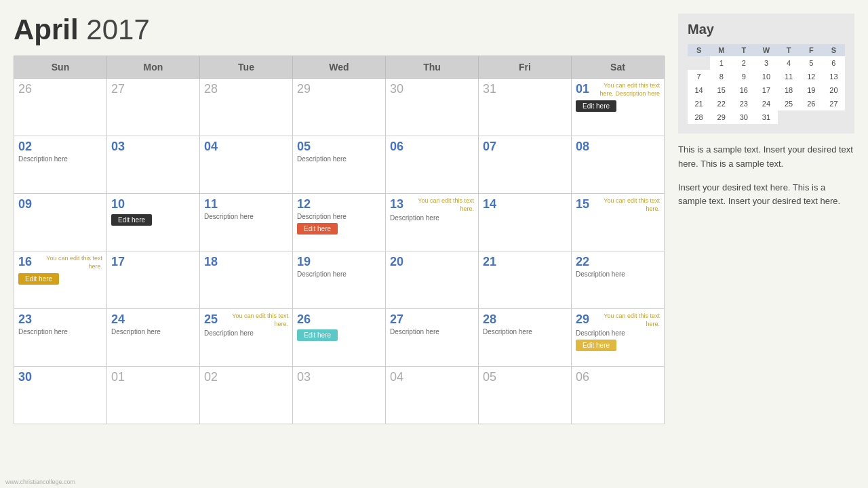 The image size is (868, 488). Describe the element at coordinates (766, 104) in the screenshot. I see `mini-calendar-cell: 24` at that location.